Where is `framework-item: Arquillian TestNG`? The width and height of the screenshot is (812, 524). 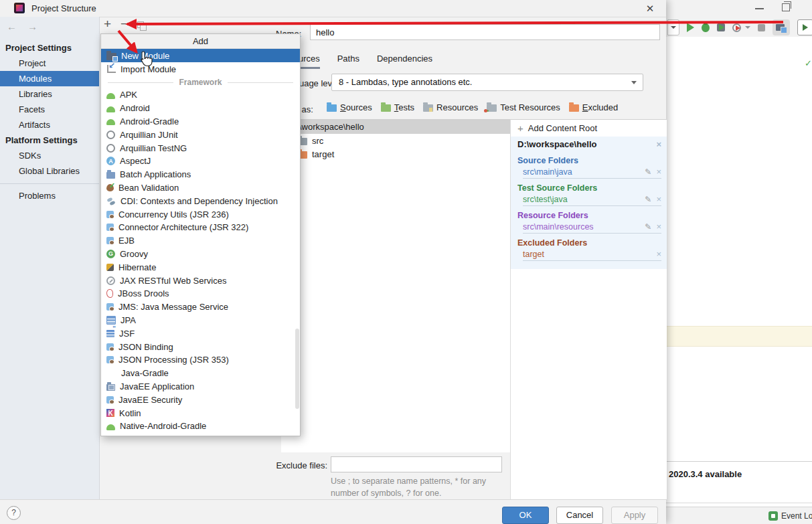 framework-item: Arquillian TestNG is located at coordinates (201, 148).